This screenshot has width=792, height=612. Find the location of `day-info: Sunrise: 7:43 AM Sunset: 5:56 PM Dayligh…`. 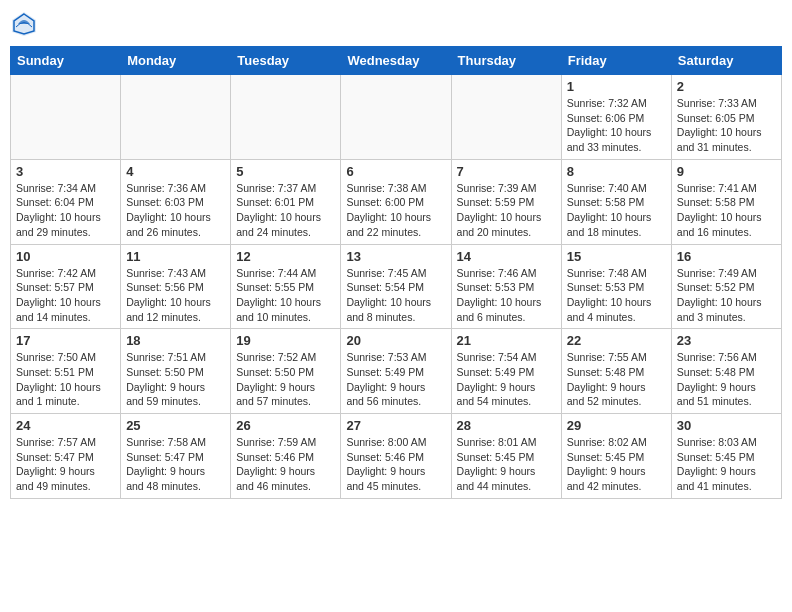

day-info: Sunrise: 7:43 AM Sunset: 5:56 PM Dayligh… is located at coordinates (176, 296).